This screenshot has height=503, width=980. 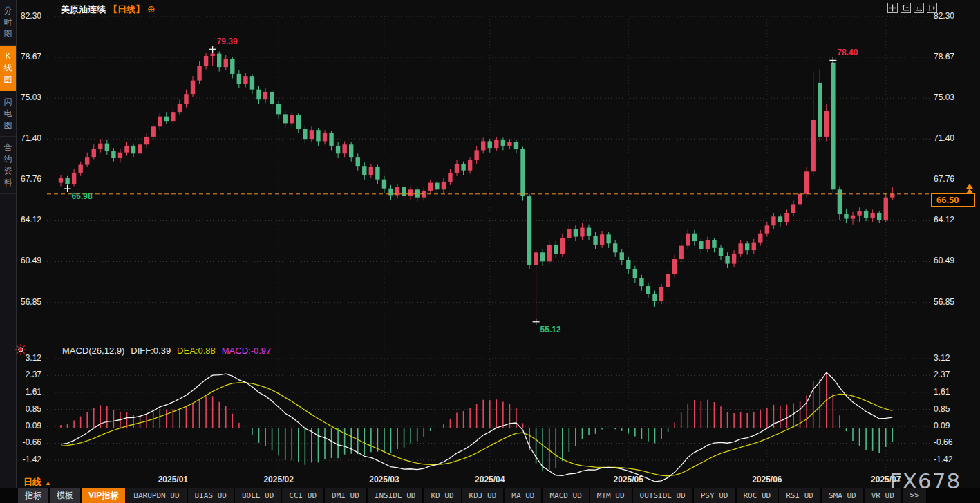 What do you see at coordinates (126, 10) in the screenshot?
I see `period-tag: 【日线】` at bounding box center [126, 10].